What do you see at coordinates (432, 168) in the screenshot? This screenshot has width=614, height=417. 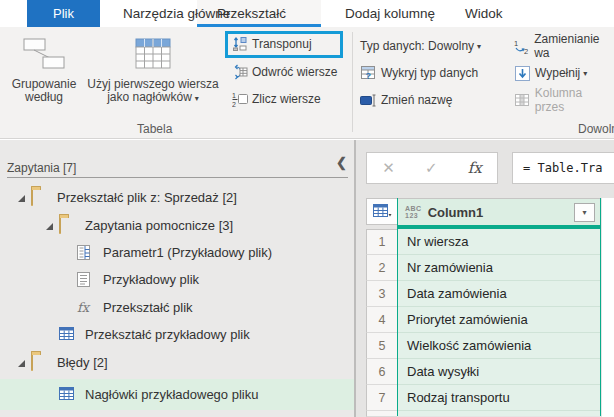 I see `formula-button-box: ✕ ✓ fx` at bounding box center [432, 168].